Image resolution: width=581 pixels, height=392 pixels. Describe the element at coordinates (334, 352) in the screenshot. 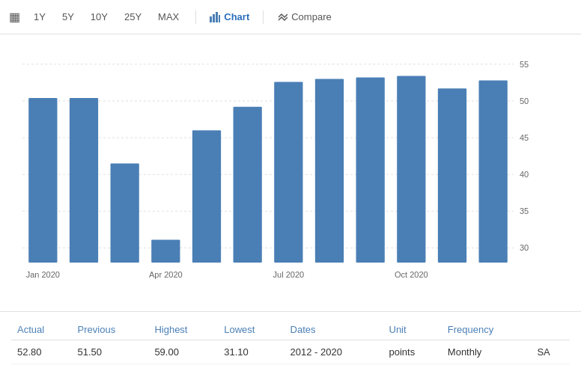

I see `table-cell: 2012 - 2020` at that location.